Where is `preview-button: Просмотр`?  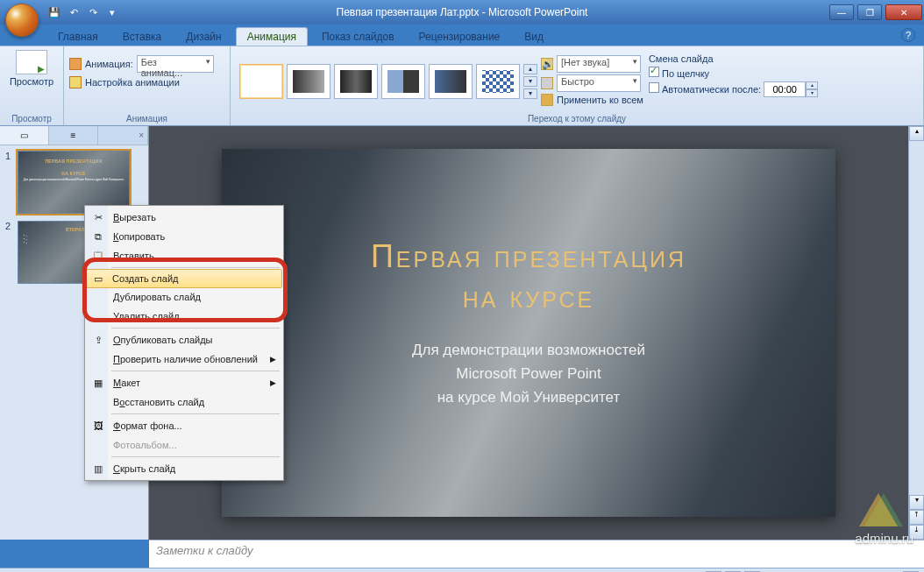 preview-button: Просмотр is located at coordinates (32, 68).